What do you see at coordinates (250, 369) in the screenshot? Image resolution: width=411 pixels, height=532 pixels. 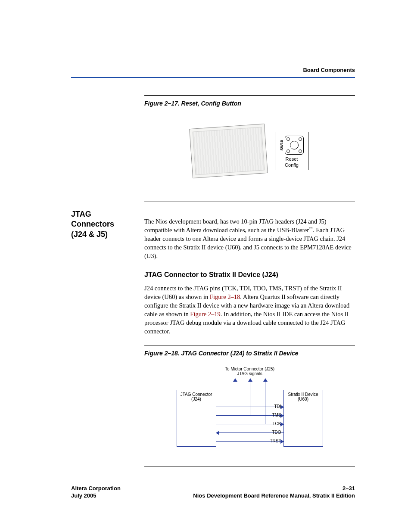 I see `text-line: To Mictor Connector (J25)` at bounding box center [250, 369].